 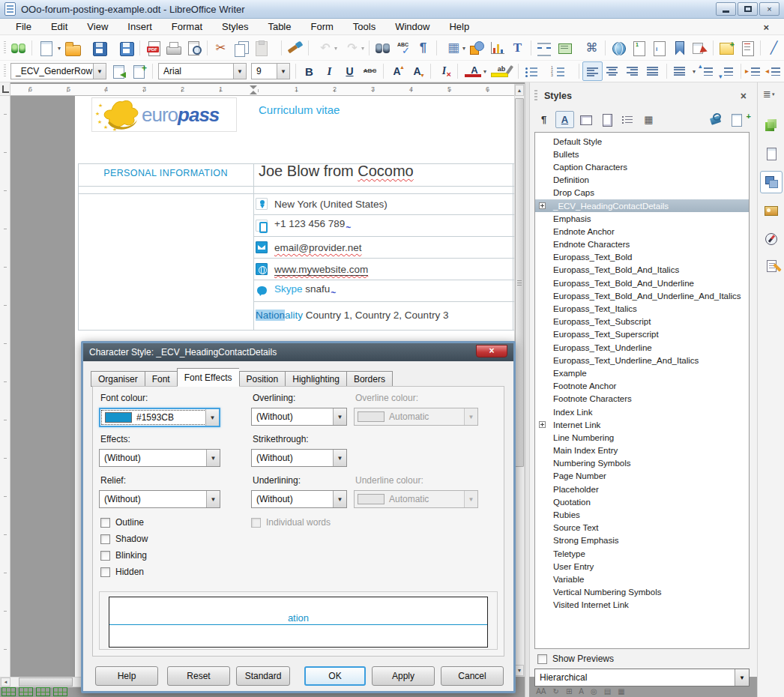 I want to click on style-list-item: Europass_Text_Bold_And_Italics, so click(x=642, y=270).